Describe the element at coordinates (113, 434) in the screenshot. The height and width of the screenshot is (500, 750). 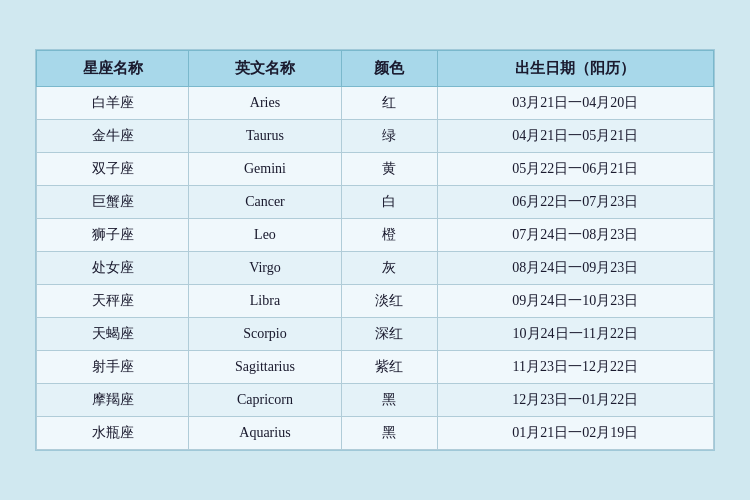
I see `cell-chinese-name: 水瓶座` at that location.